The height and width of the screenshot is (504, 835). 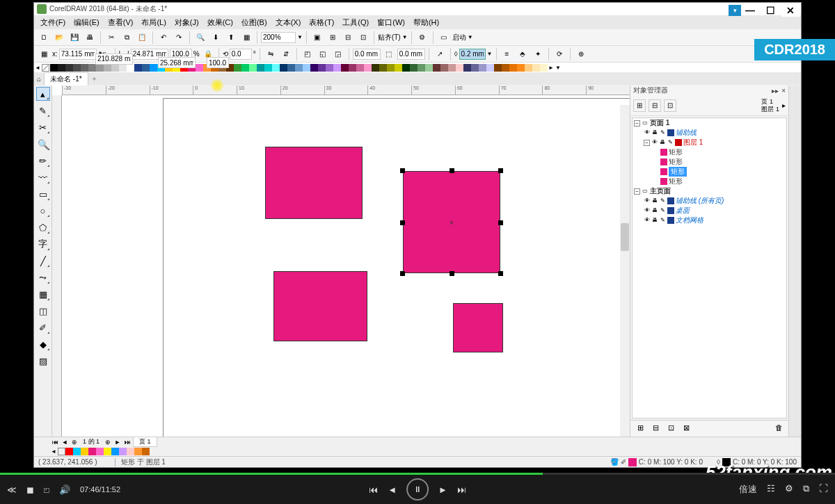 I want to click on launch-icon: ▭, so click(x=444, y=38).